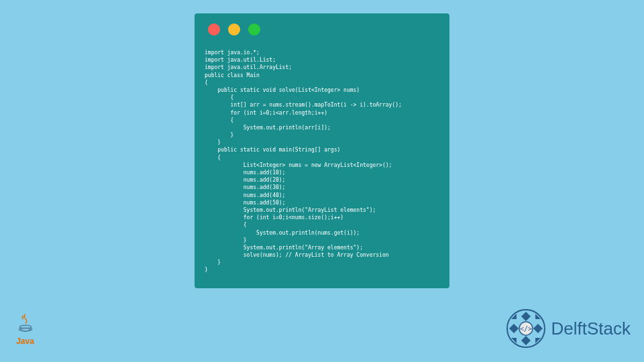 The width and height of the screenshot is (644, 362). Describe the element at coordinates (234, 29) in the screenshot. I see `minimize-btn` at that location.